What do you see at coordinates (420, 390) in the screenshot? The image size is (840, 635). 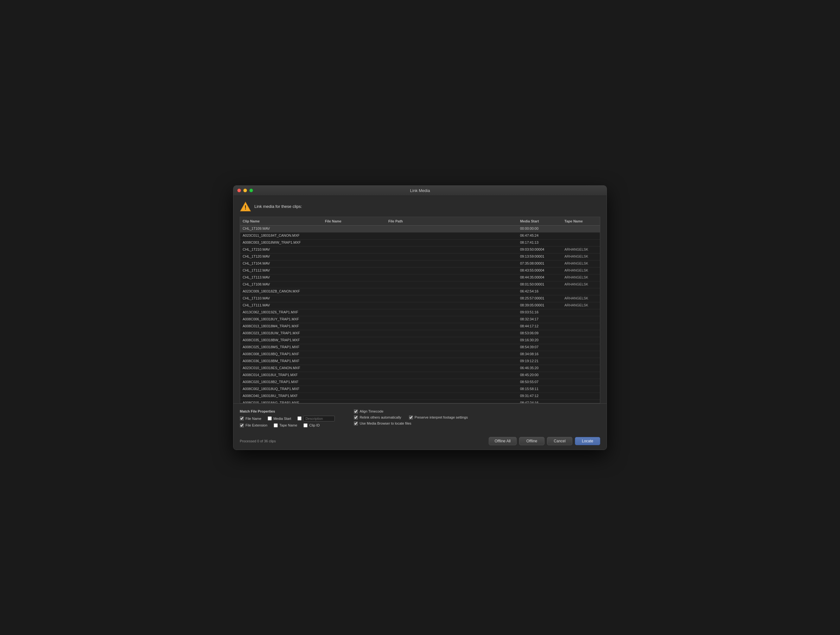 I see `table-row: A008C002_180318UQ_TRAP1.MXF 08:15:58:11` at bounding box center [420, 390].